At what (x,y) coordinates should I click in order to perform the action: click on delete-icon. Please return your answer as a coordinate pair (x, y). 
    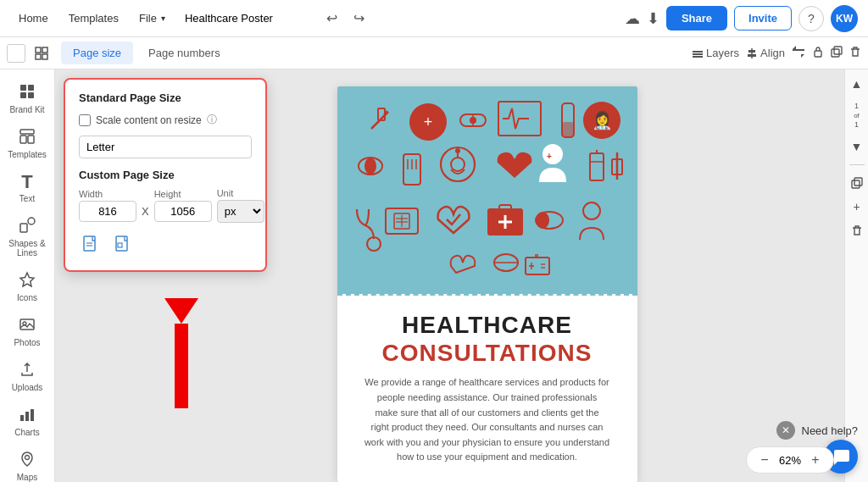
    Looking at the image, I should click on (855, 53).